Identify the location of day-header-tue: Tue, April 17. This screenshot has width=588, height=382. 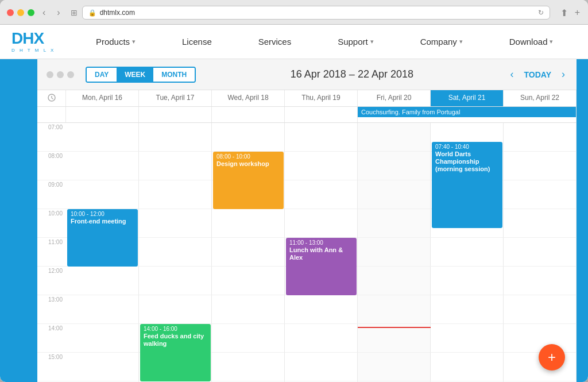
(176, 98).